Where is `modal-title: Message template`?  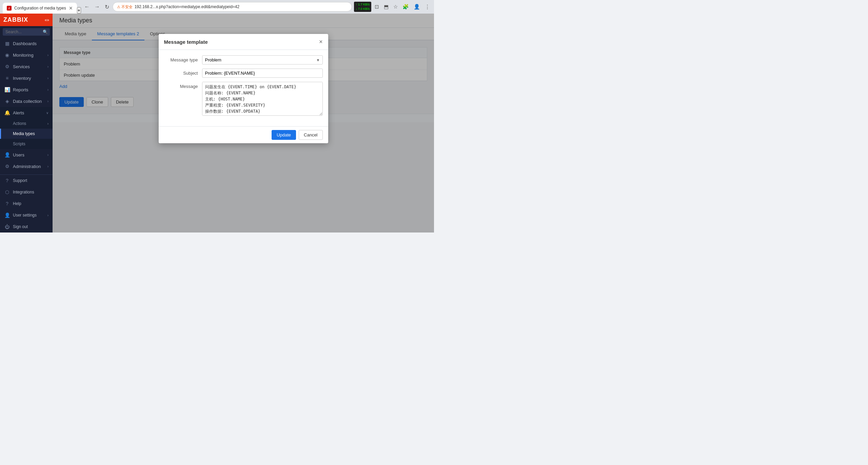 modal-title: Message template is located at coordinates (186, 42).